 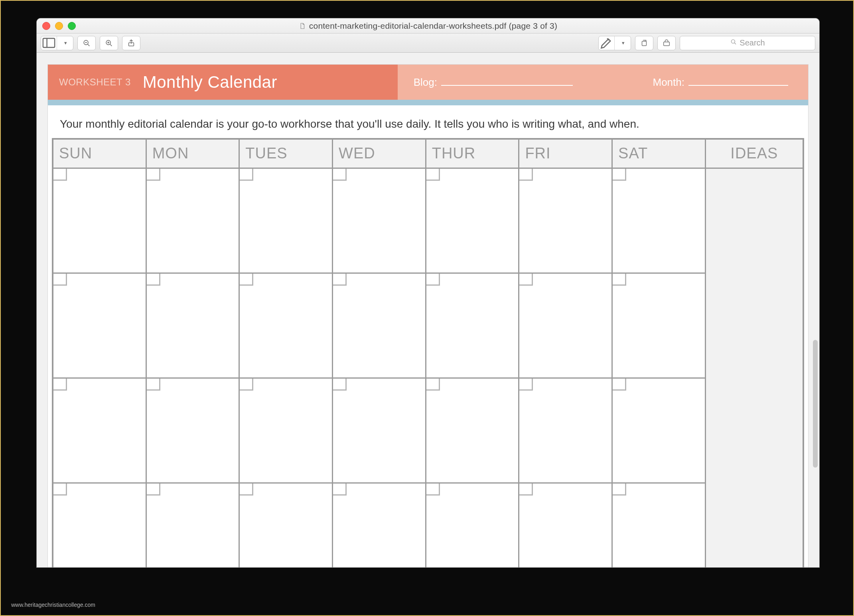 I want to click on window-titlebar: content-marketing-editorial-calendar-wor…, so click(x=428, y=26).